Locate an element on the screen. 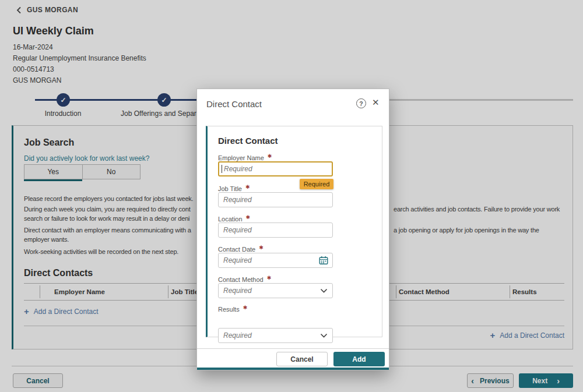 The image size is (583, 392). job-title-label: Job Title is located at coordinates (230, 189).